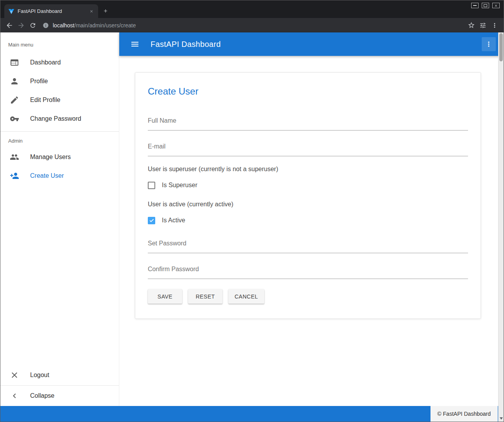  Describe the element at coordinates (252, 25) in the screenshot. I see `address-bar: localhost/main/admin/users/create` at that location.